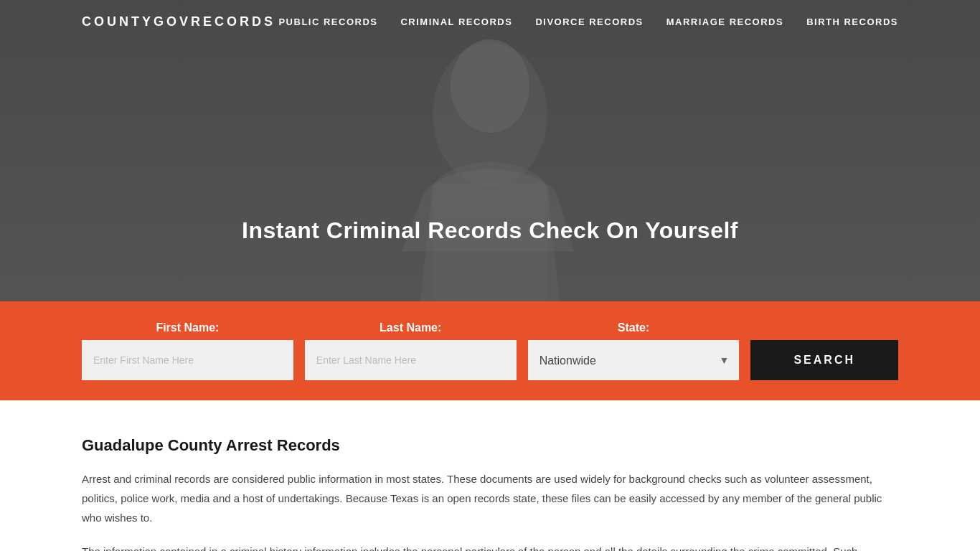 The width and height of the screenshot is (980, 551). I want to click on first-name-field: First Name:, so click(188, 351).